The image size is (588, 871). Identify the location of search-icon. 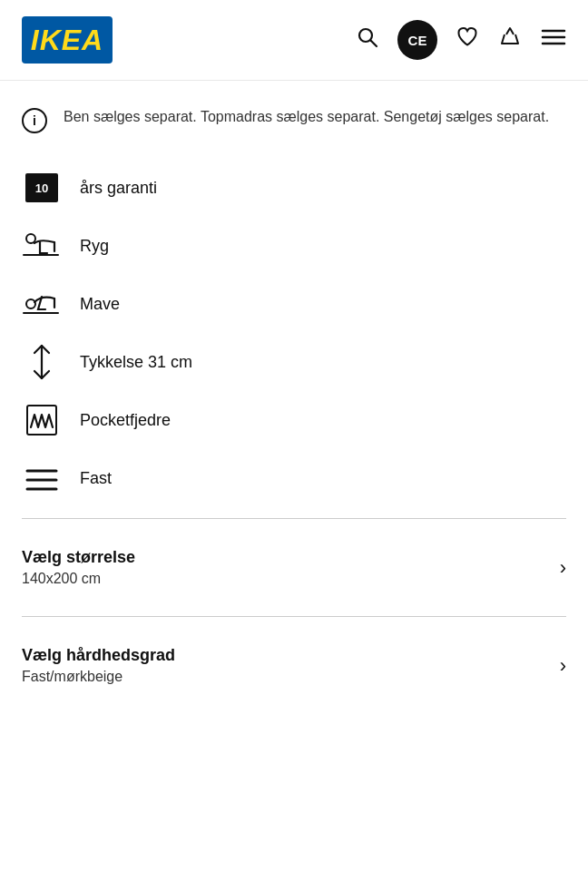
(368, 40).